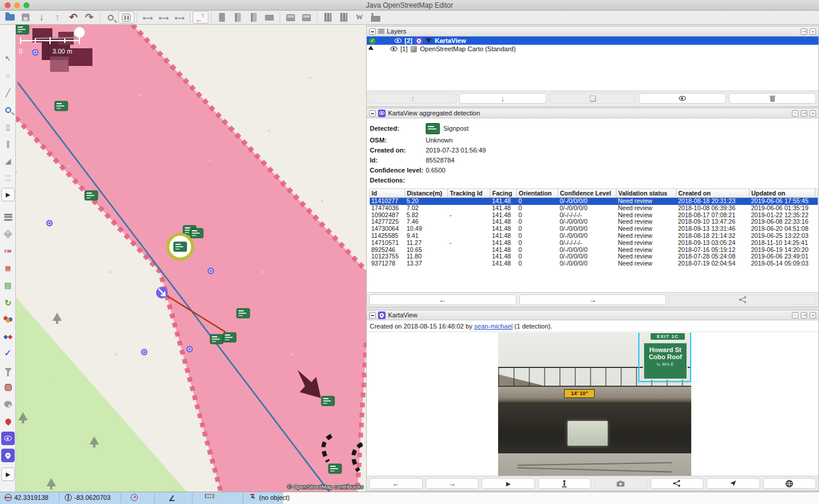  What do you see at coordinates (8, 110) in the screenshot?
I see `zoom-tool-button` at bounding box center [8, 110].